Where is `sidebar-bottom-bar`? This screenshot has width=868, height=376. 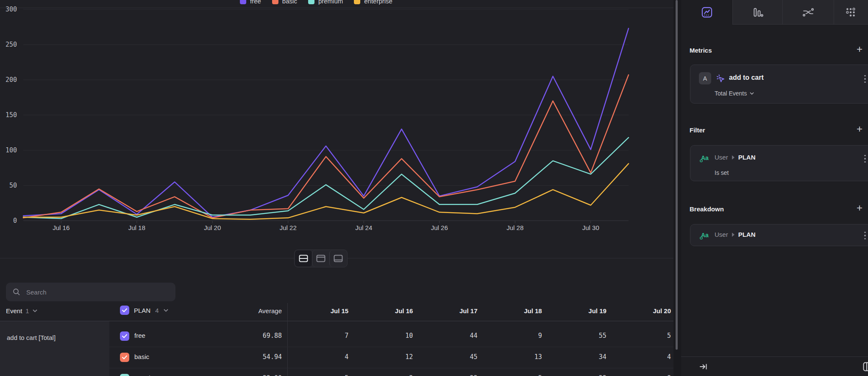 sidebar-bottom-bar is located at coordinates (775, 366).